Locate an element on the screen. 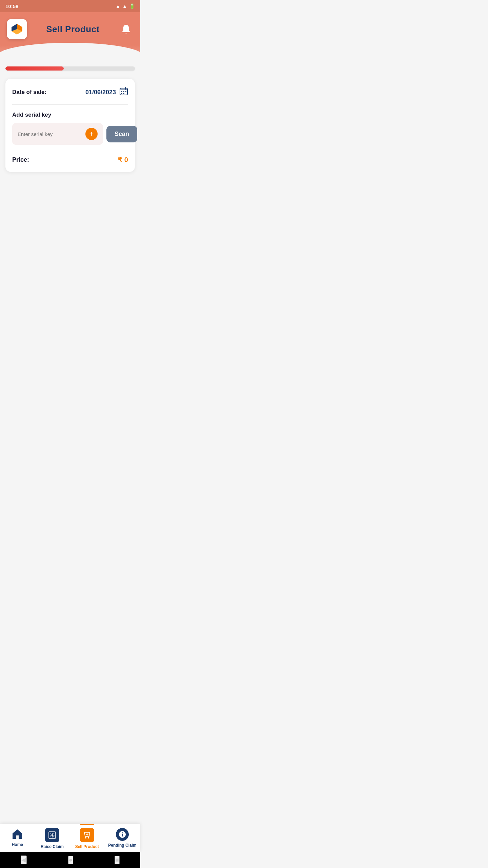 Image resolution: width=488 pixels, height=868 pixels. serial-key-input is located at coordinates (50, 134).